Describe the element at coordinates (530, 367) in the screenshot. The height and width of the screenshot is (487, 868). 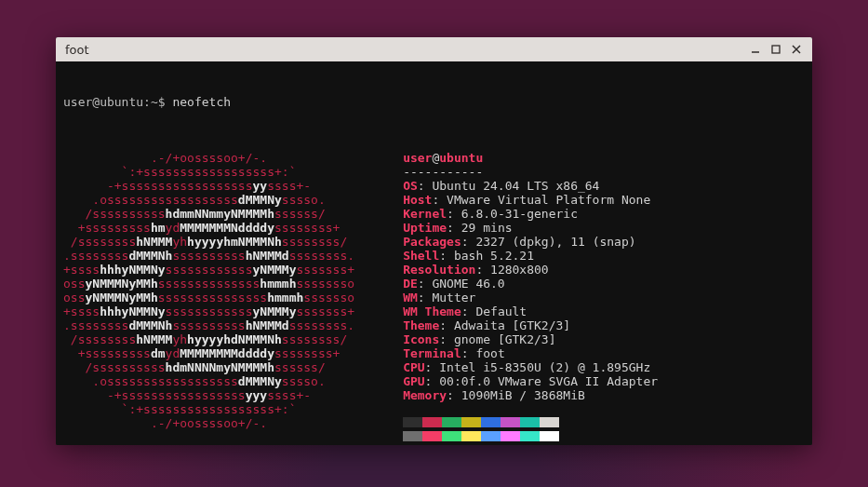
I see `info-row: CPU: Intel i5-8350U (2) @ 1.895GHz` at that location.